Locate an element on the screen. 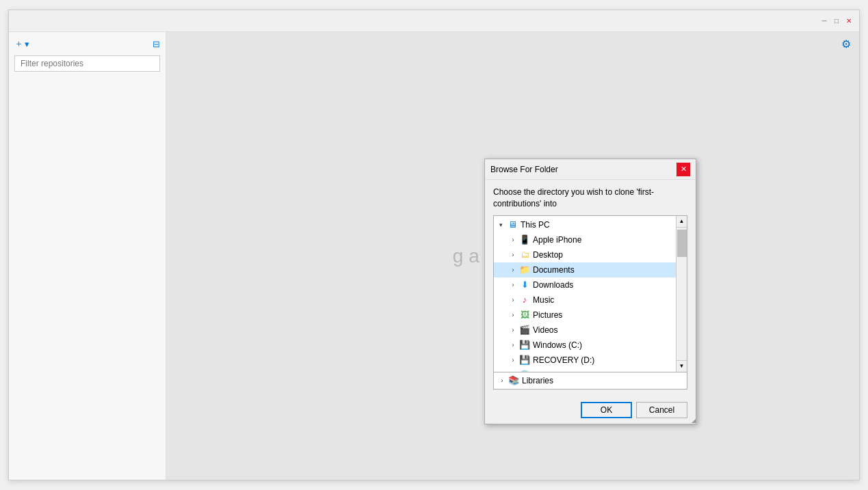 This screenshot has height=490, width=868. drive-d-icon: 💾 is located at coordinates (525, 360).